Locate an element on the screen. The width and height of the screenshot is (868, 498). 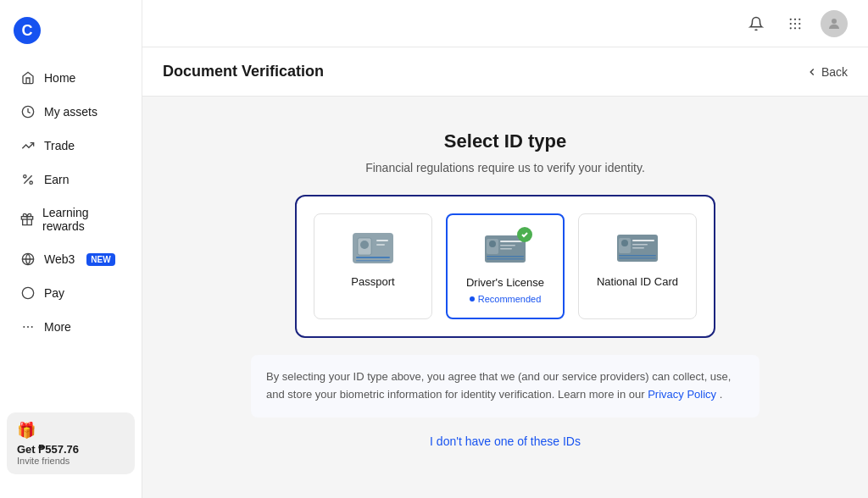
trade-icon is located at coordinates (28, 146).